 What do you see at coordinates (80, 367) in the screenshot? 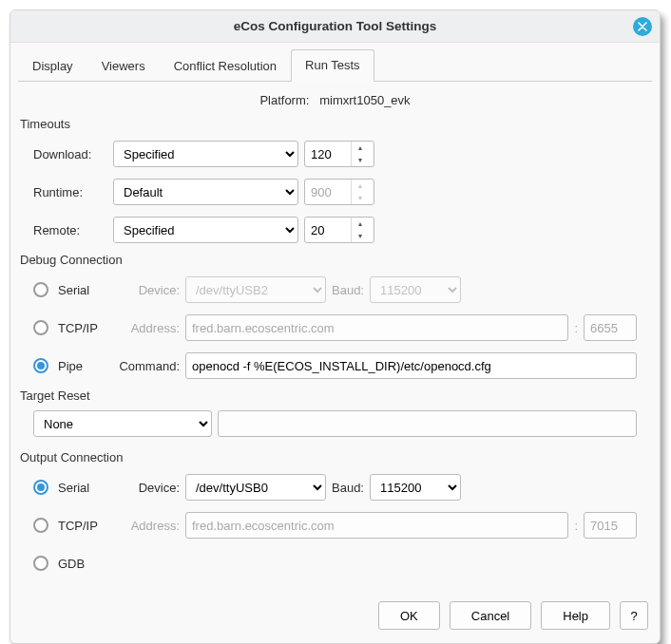
I see `debug-pipe-label: Pipe` at bounding box center [80, 367].